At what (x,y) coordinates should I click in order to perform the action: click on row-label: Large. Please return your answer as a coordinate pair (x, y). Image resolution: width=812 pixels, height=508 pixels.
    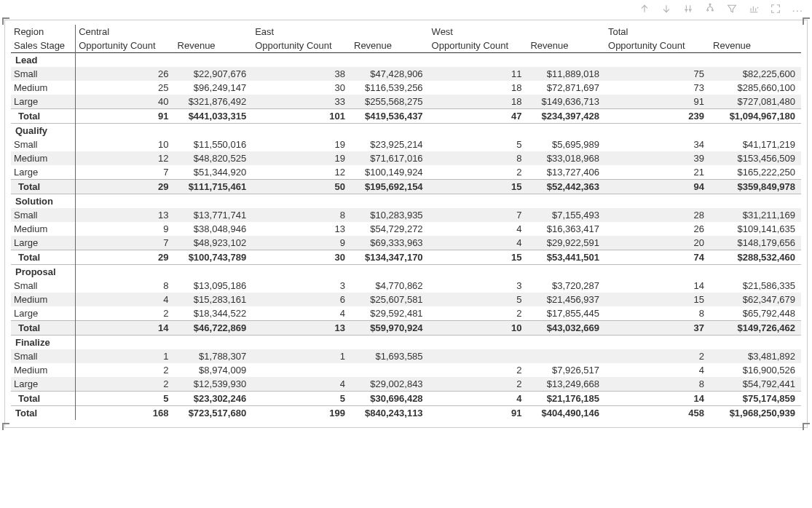
    Looking at the image, I should click on (44, 172).